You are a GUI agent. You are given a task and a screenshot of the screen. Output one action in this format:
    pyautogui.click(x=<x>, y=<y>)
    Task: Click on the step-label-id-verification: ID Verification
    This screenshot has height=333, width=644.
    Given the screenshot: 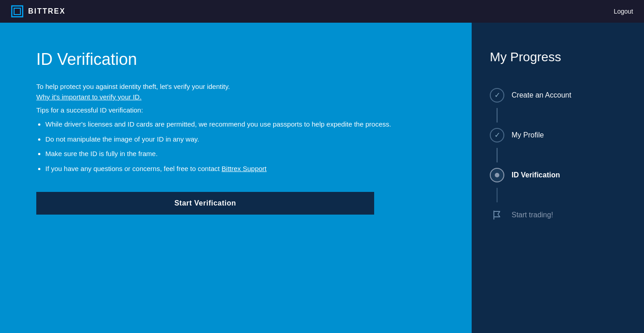 What is the action you would take?
    pyautogui.click(x=536, y=175)
    